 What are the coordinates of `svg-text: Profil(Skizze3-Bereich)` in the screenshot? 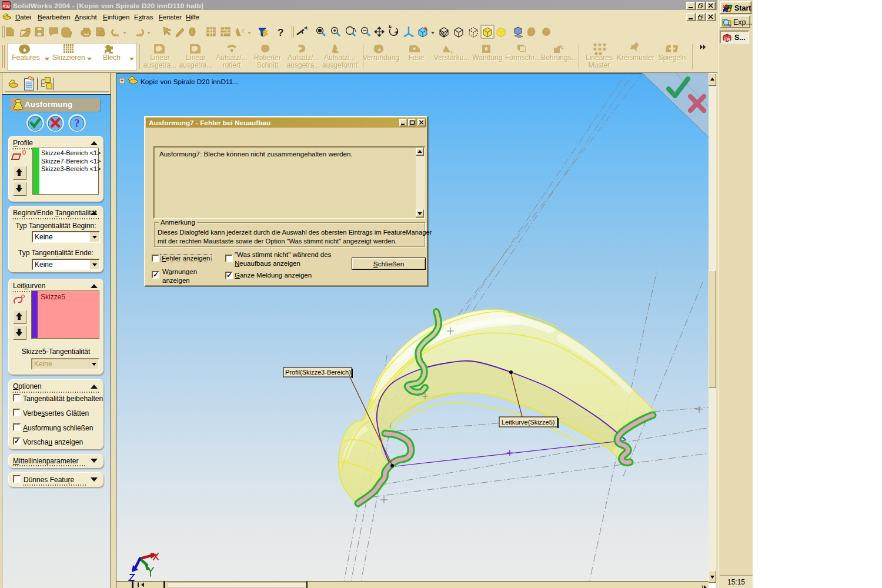 It's located at (318, 372).